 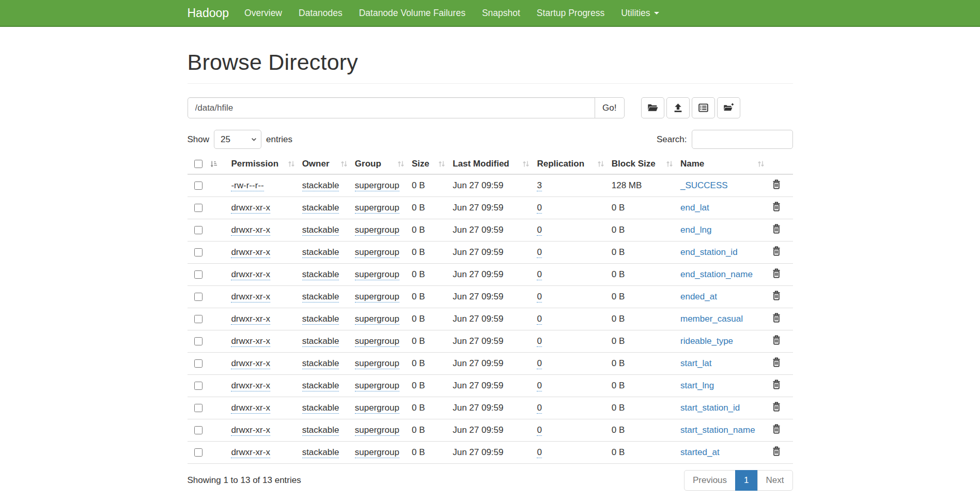 What do you see at coordinates (717, 274) in the screenshot?
I see `file-name-link: end_station_name` at bounding box center [717, 274].